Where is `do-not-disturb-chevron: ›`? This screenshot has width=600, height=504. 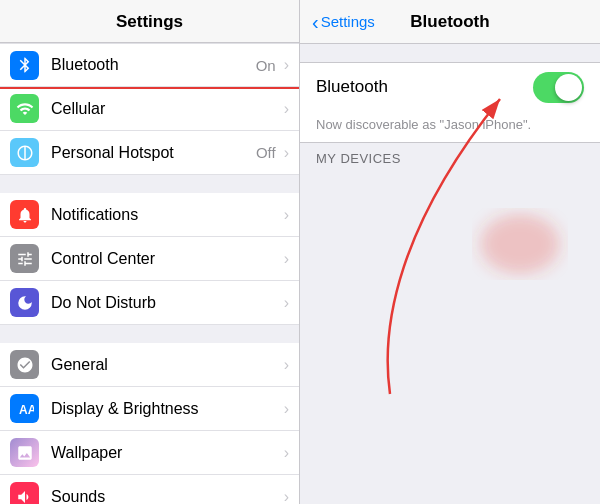
do-not-disturb-chevron: › is located at coordinates (286, 303).